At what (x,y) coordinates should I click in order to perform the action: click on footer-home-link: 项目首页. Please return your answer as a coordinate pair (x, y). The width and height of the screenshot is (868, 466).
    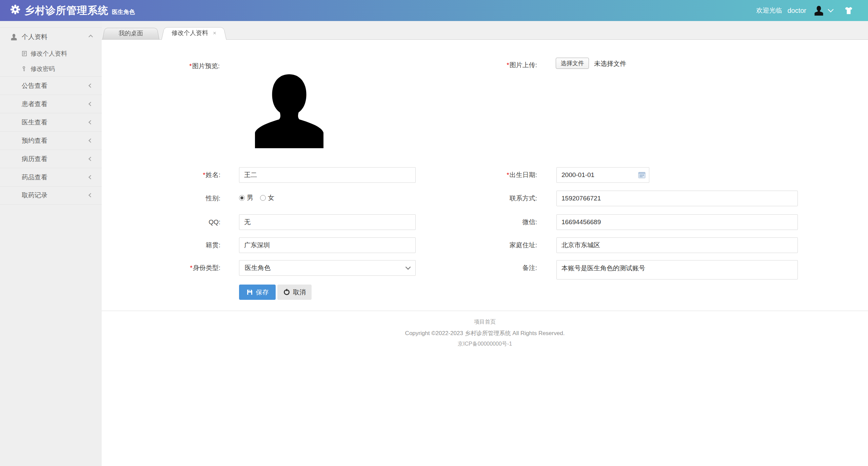
    Looking at the image, I should click on (485, 322).